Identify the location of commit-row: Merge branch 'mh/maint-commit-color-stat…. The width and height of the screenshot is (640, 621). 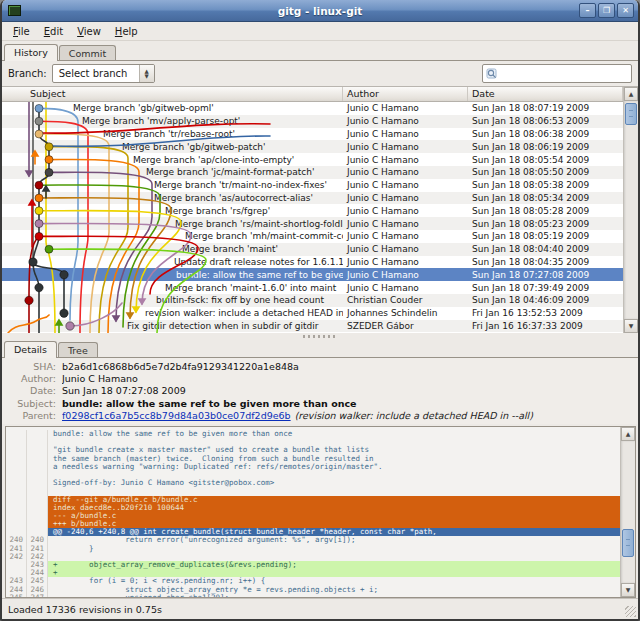
(312, 236).